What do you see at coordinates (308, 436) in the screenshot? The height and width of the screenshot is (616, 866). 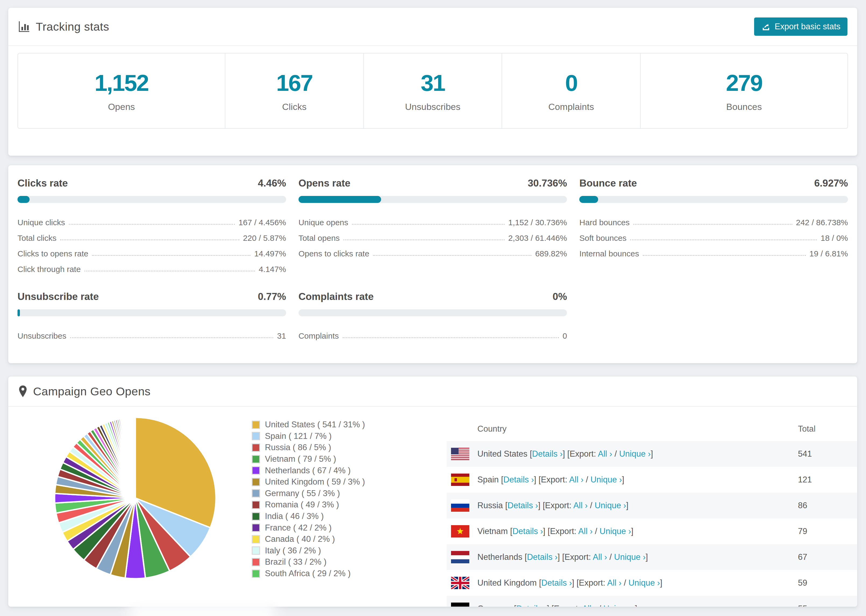 I see `legend-item: Spain ( 121 / 7% )` at bounding box center [308, 436].